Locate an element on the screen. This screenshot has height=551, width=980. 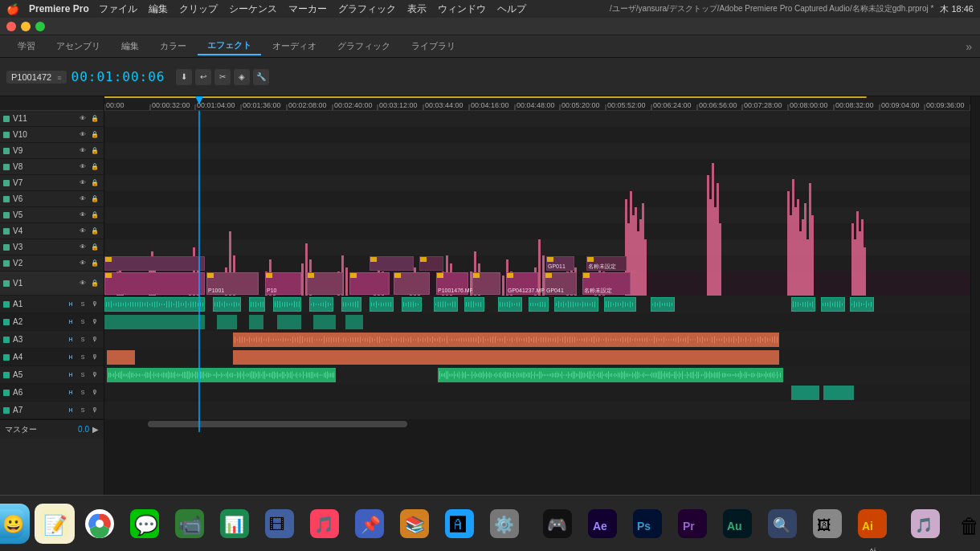
dock-chrome is located at coordinates (100, 524).